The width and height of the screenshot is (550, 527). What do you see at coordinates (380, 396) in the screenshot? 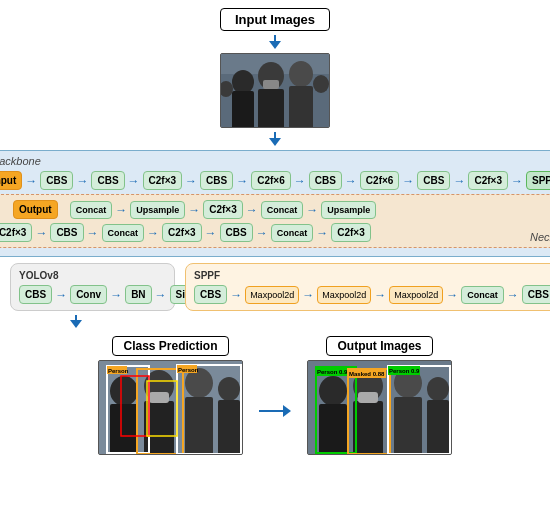
I see `output-images-section: Output Images` at bounding box center [380, 396].